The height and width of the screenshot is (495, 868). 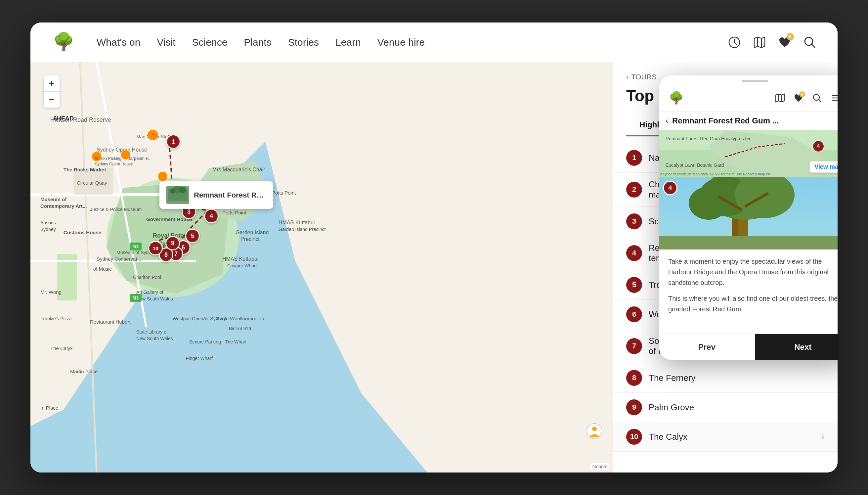 What do you see at coordinates (676, 98) in the screenshot?
I see `mobile-logo: 🌳` at bounding box center [676, 98].